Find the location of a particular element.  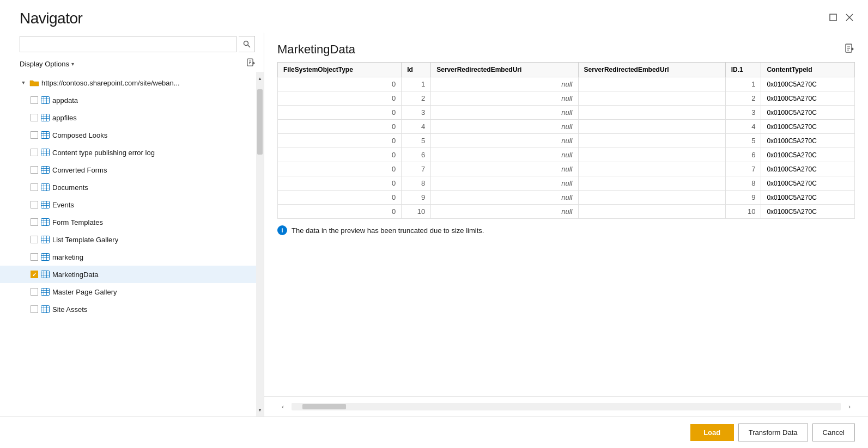

list-item: Form Templates is located at coordinates (128, 222).